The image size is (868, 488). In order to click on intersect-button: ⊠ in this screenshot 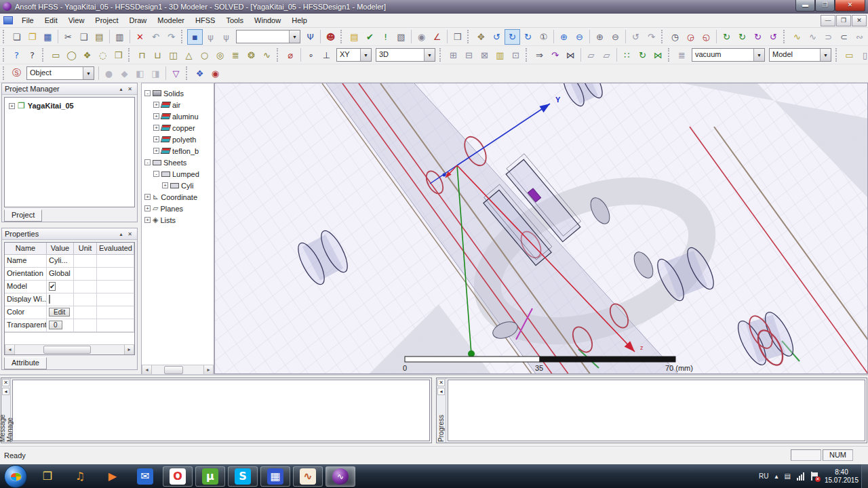, I will do `click(484, 56)`.